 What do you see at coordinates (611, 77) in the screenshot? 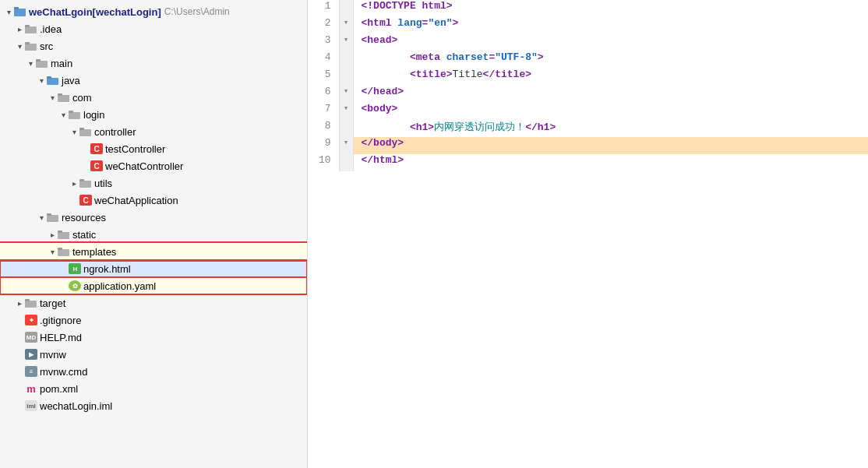
I see `code-content-5: <title>Title</title>` at bounding box center [611, 77].